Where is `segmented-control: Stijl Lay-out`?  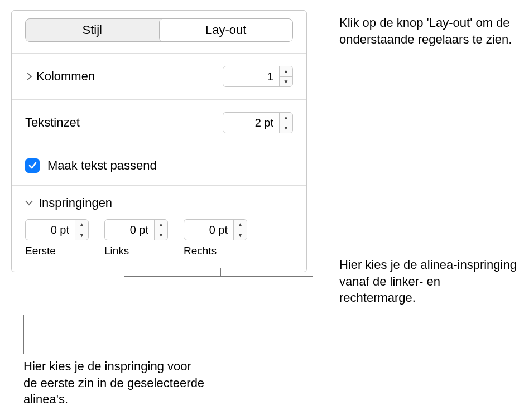 segmented-control: Stijl Lay-out is located at coordinates (159, 30).